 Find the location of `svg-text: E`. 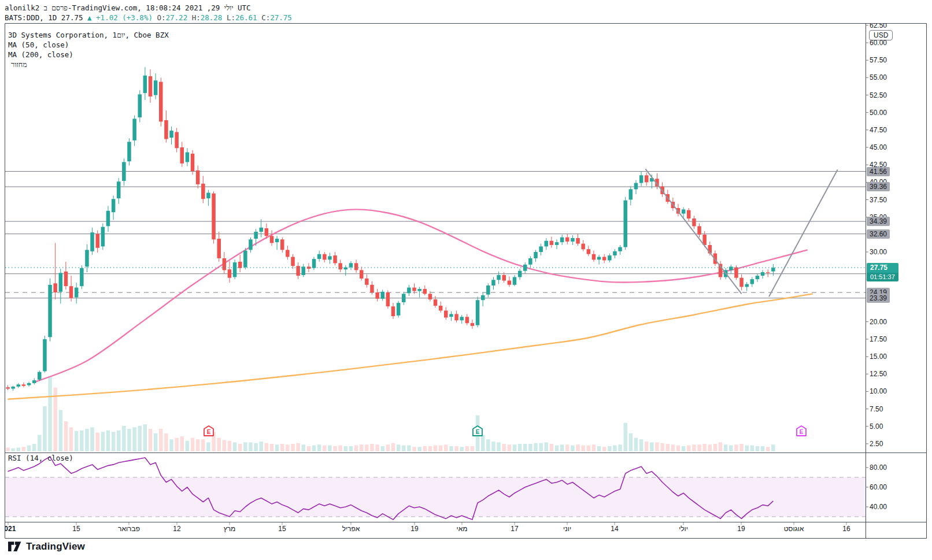

svg-text: E is located at coordinates (209, 432).